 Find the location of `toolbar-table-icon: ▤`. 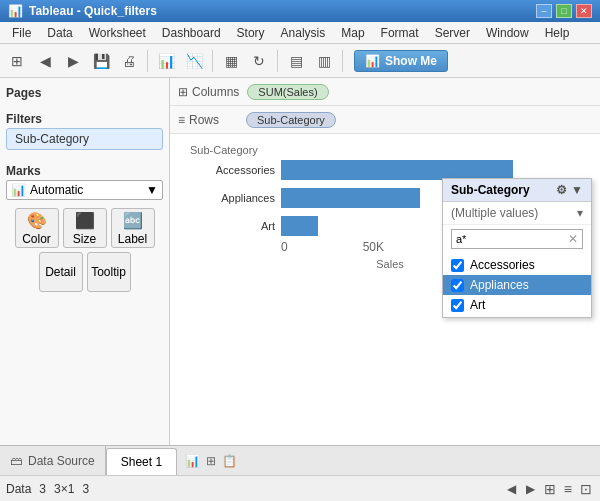

toolbar-table-icon: ▤ is located at coordinates (296, 61).